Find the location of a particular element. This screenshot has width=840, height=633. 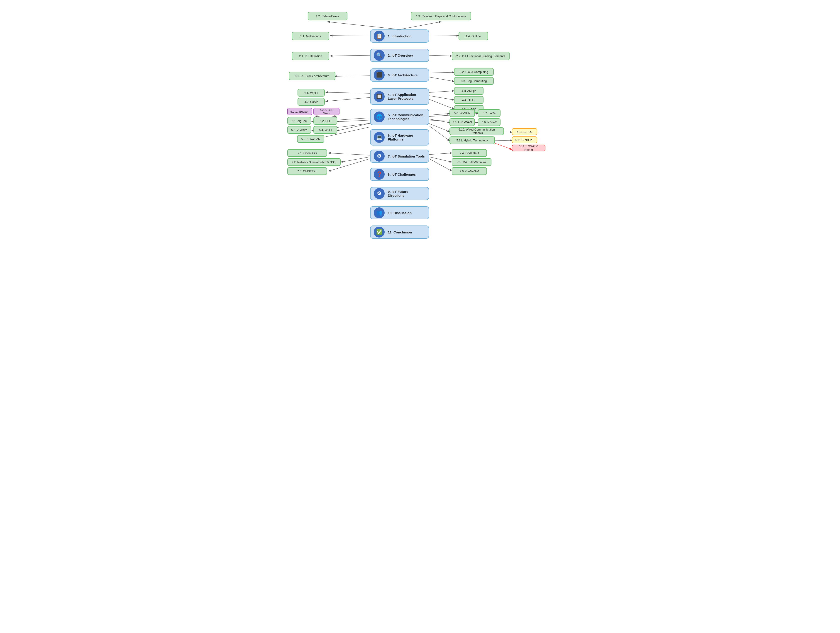

leaf-5-11: 5.11. Hybrid Technology is located at coordinates (472, 140).